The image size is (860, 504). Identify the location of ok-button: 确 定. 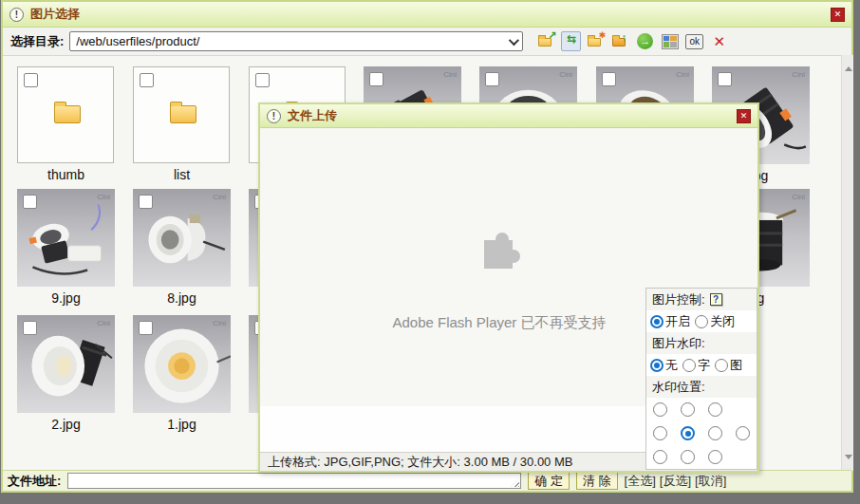
(549, 480).